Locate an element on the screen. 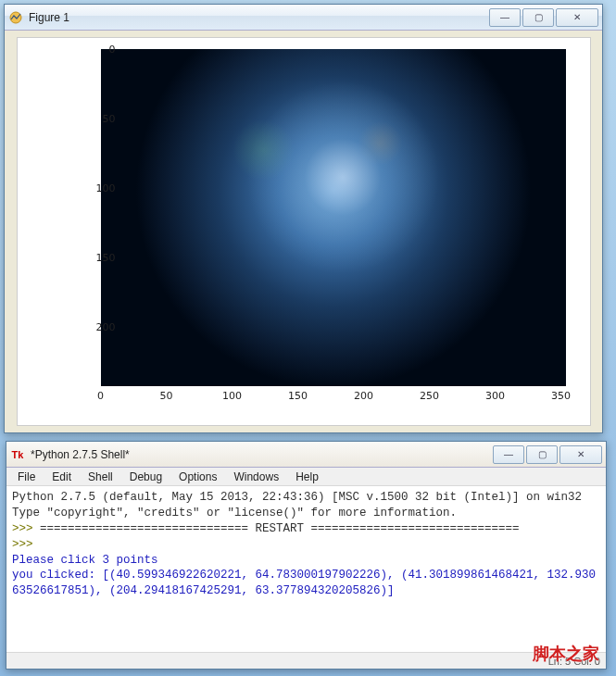 The width and height of the screenshot is (616, 676). x-tick-label: 50 is located at coordinates (167, 396).